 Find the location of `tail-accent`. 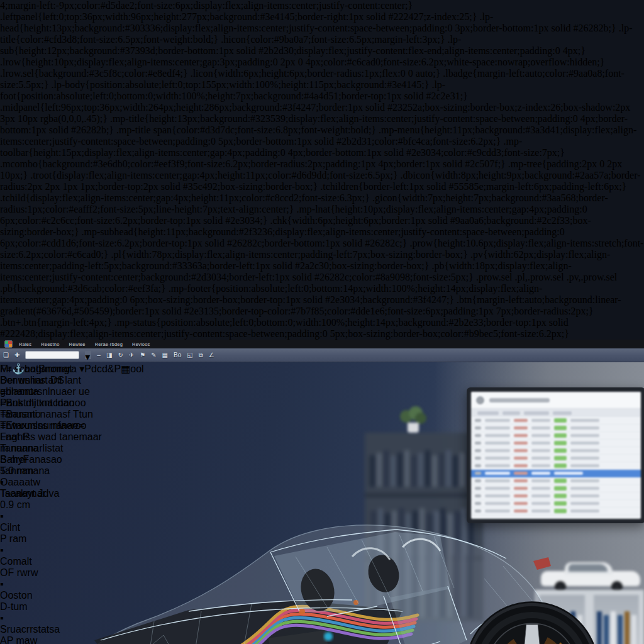

tail-accent is located at coordinates (542, 564).